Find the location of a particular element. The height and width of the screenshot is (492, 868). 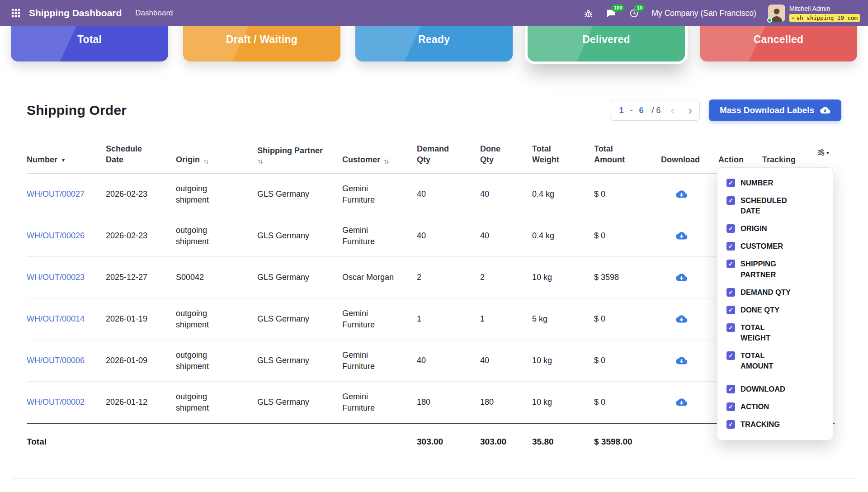

cell-schedule-date: 2025-12-27 is located at coordinates (141, 277).